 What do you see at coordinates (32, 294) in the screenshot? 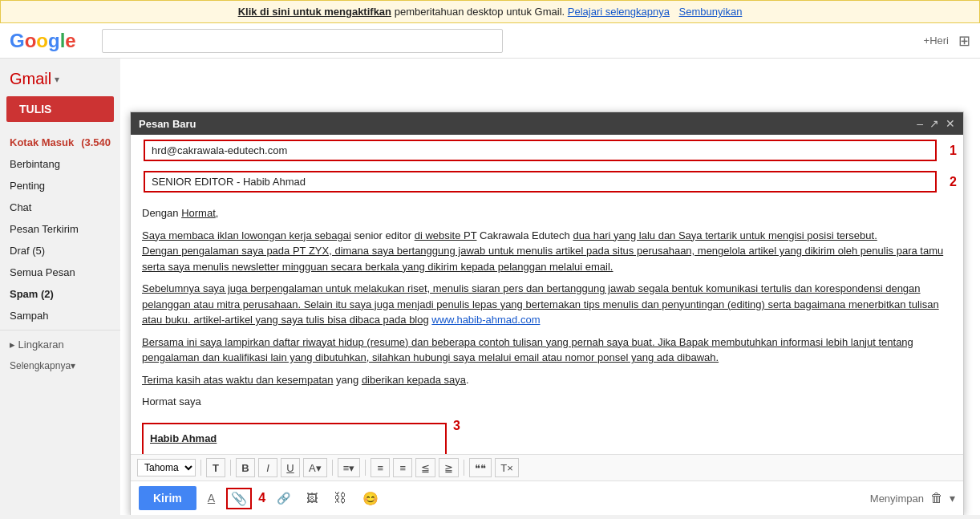
I see `spam-label: Spam (2)` at bounding box center [32, 294].